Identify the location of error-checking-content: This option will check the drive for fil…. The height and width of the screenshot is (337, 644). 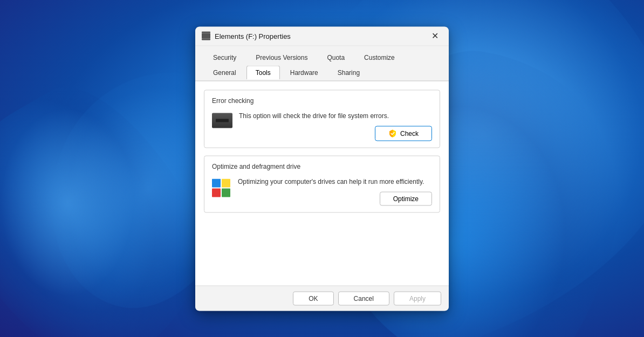
(335, 126).